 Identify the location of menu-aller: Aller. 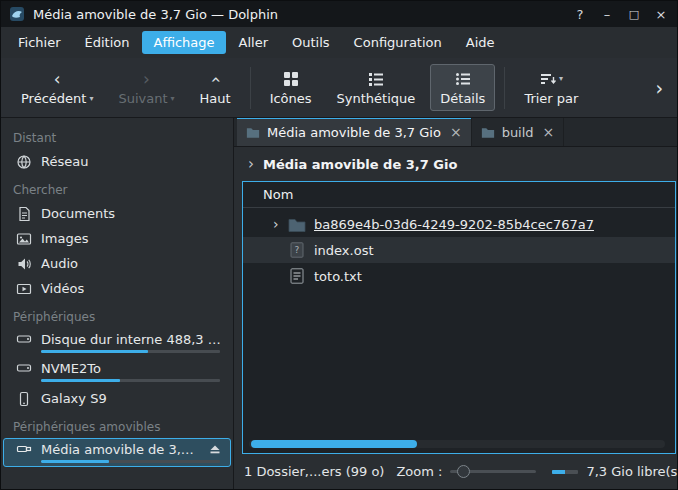
(254, 42).